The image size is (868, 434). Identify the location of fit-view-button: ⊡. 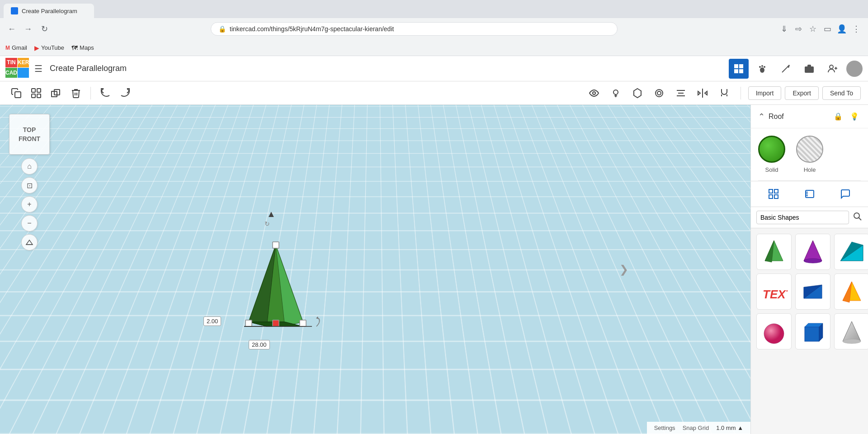
(29, 185).